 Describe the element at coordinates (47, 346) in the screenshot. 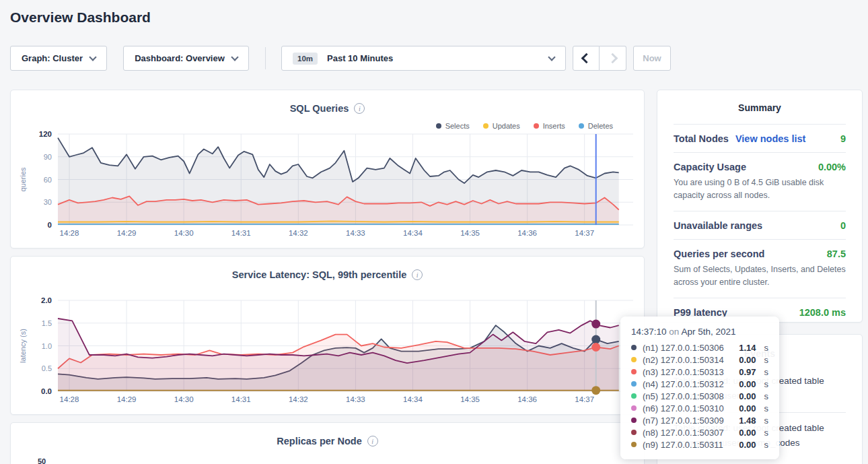

I see `svg-text: 1.0` at that location.